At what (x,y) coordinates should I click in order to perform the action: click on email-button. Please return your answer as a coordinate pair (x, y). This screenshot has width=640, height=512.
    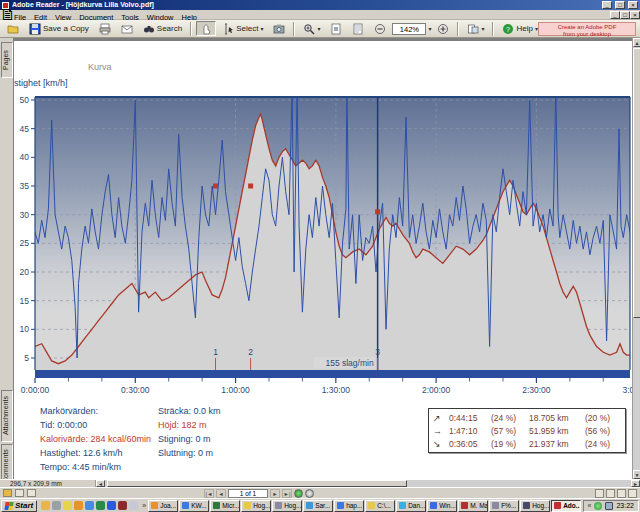
    Looking at the image, I should click on (127, 28).